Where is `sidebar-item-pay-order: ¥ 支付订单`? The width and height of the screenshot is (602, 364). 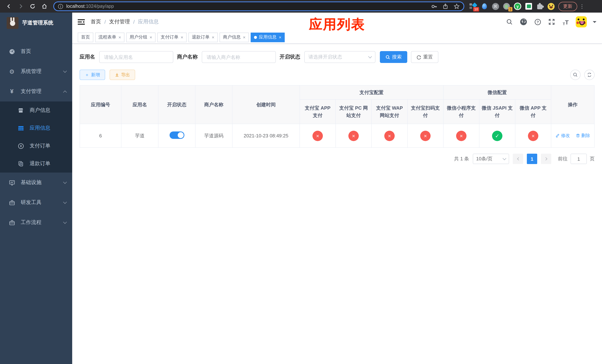 sidebar-item-pay-order: ¥ 支付订单 is located at coordinates (36, 146).